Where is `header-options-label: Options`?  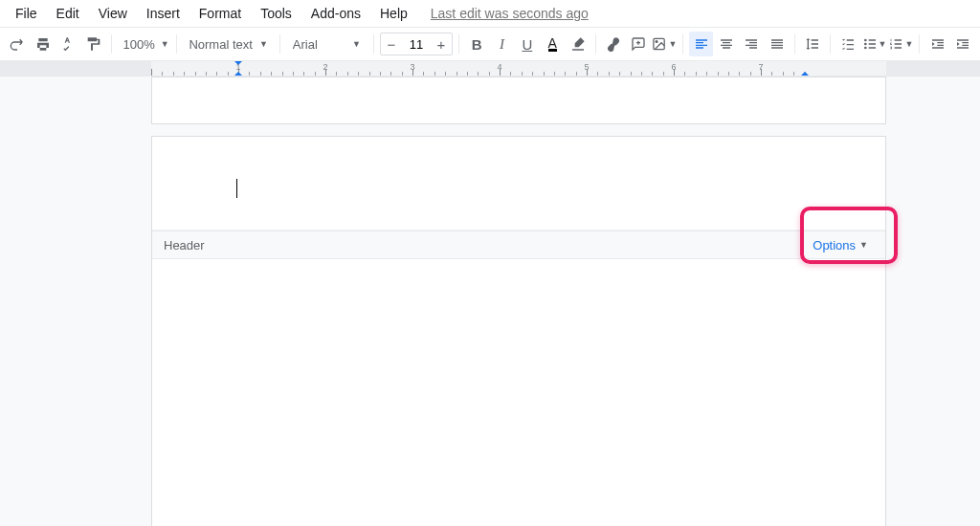
header-options-label: Options is located at coordinates (835, 245).